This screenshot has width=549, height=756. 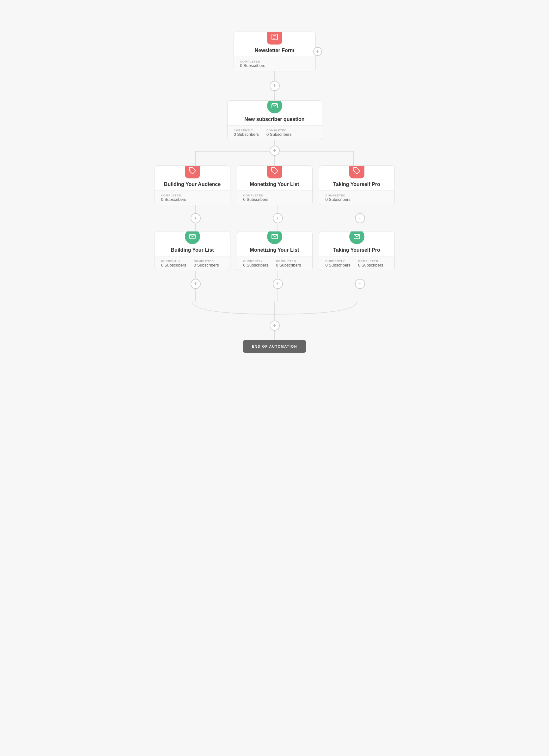 I want to click on monetizing-list-title-1: Monetizing Your List, so click(x=275, y=185).